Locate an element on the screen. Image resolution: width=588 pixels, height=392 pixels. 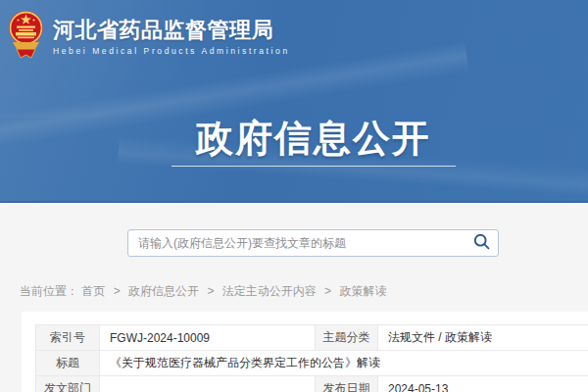
breadcrumb-item-home: 首页 is located at coordinates (93, 291).